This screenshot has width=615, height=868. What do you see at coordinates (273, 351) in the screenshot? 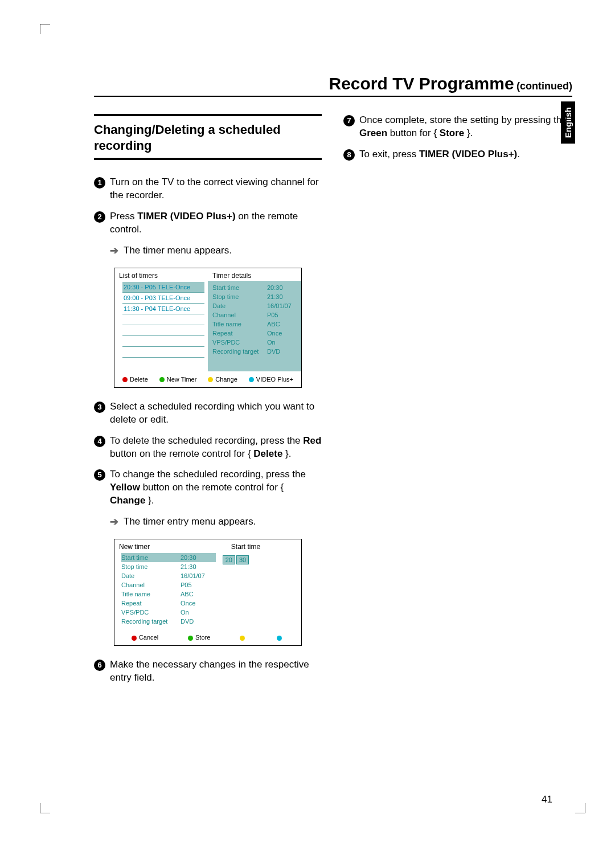
I see `osd1-v: DVD` at bounding box center [273, 351].